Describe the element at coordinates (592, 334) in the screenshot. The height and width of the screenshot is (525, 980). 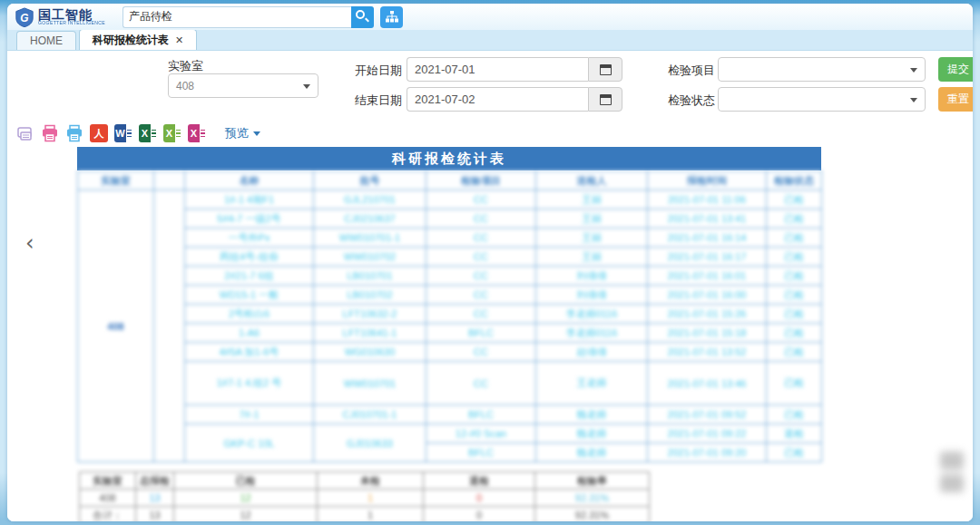
I see `person-cell: 李老师0116` at that location.